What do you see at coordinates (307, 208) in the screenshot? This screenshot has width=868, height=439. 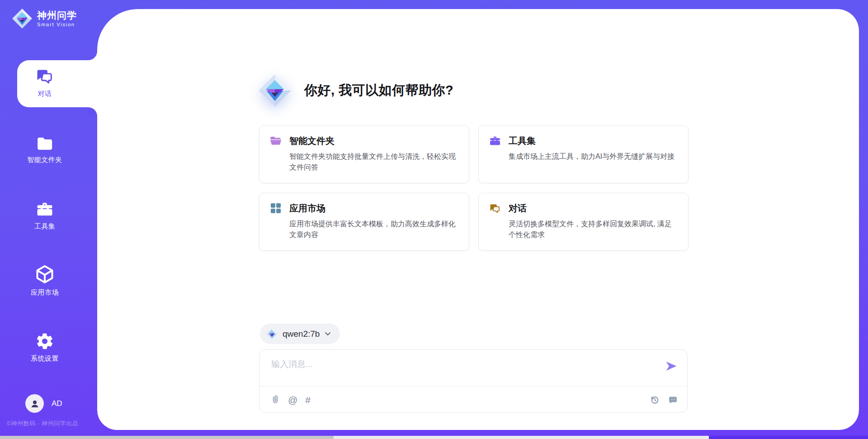 I see `card-title: 应用市场` at bounding box center [307, 208].